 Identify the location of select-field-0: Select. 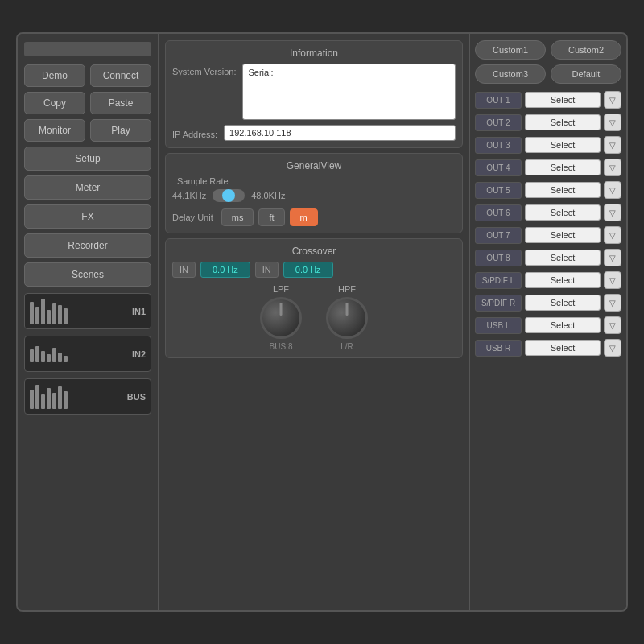
(563, 100).